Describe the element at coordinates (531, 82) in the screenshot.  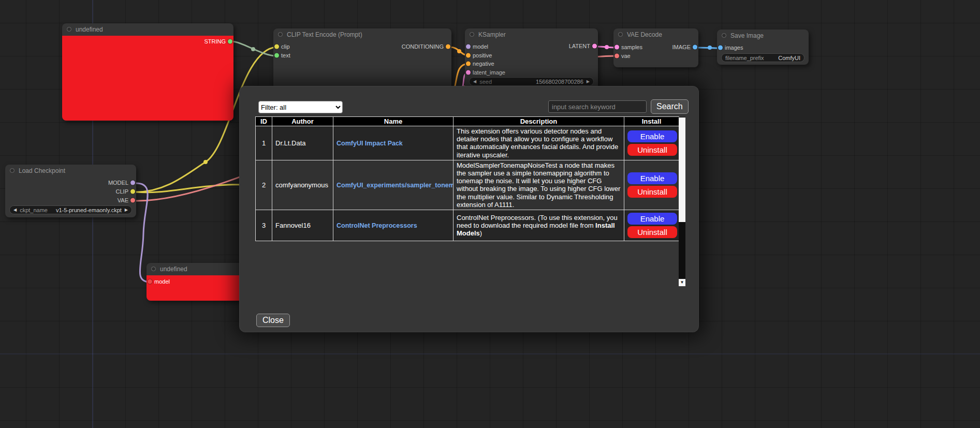
I see `seed-widget: ◀ seed 156680208700286 ▶` at that location.